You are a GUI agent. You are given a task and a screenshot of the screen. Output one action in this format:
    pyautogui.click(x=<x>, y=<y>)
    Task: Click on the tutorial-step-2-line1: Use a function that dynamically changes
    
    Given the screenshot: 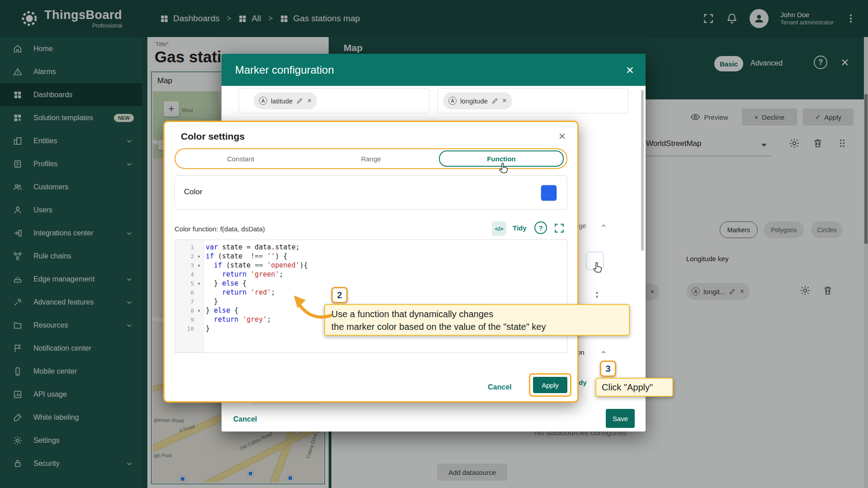 What is the action you would take?
    pyautogui.click(x=477, y=314)
    